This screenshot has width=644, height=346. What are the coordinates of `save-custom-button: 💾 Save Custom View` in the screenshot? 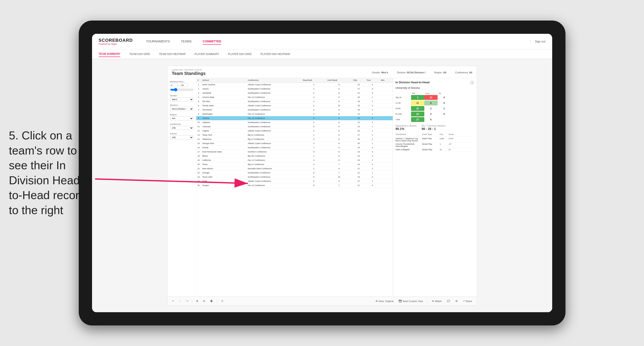 It's located at (411, 301).